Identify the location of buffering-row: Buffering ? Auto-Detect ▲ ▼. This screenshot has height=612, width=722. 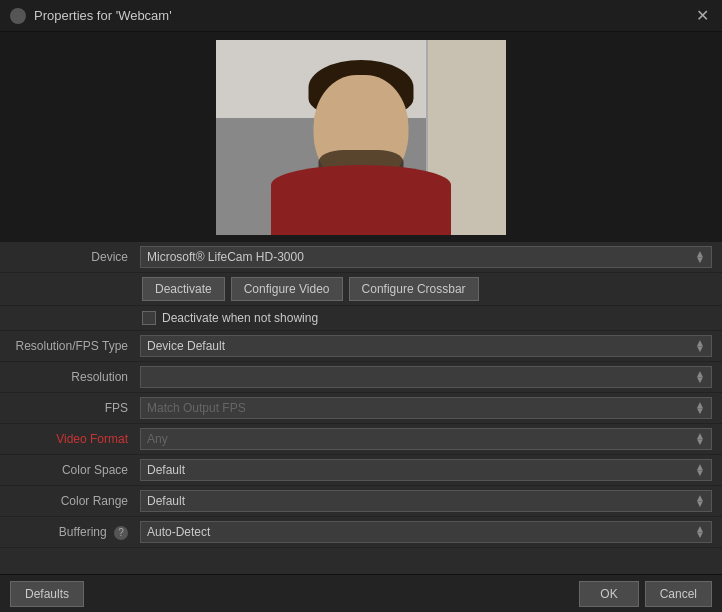
(361, 532).